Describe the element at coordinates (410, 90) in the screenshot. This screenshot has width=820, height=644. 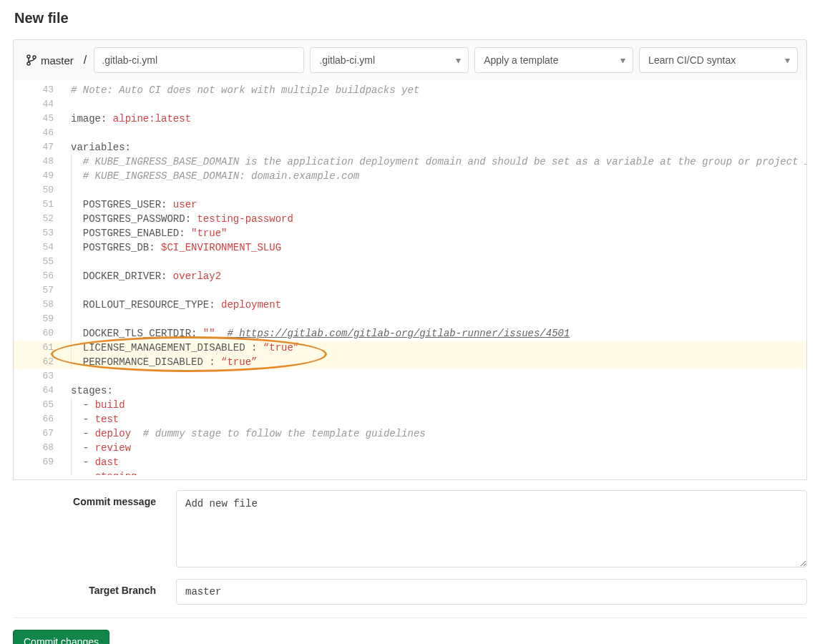
I see `code-line: 43# Note: Auto CI does not work with mul…` at that location.